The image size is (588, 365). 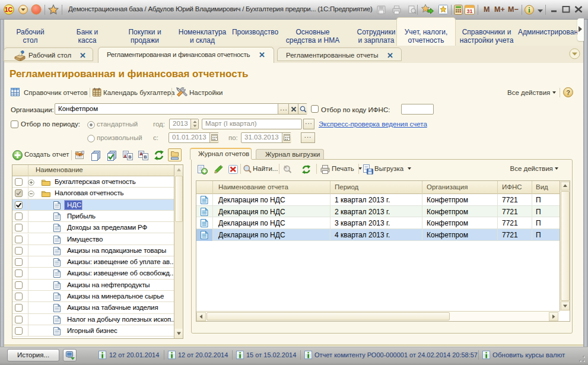 I want to click on svg-text: 31, so click(x=469, y=11).